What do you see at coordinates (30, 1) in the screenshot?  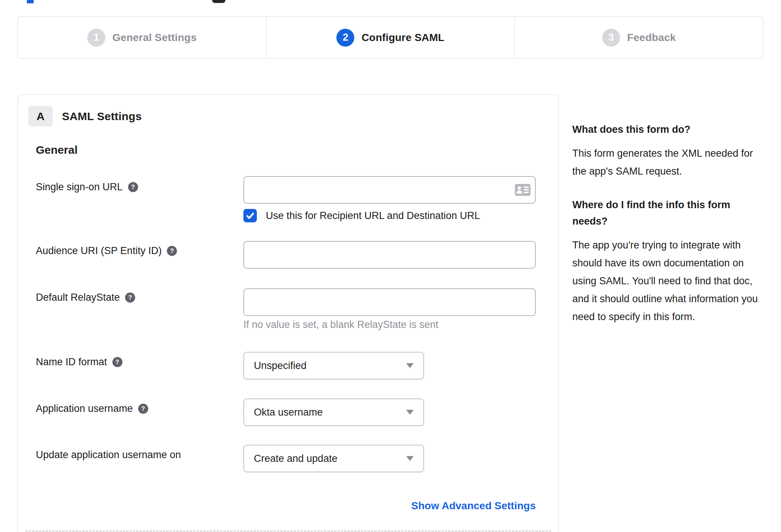 I see `clipped-header-fragment-blue` at bounding box center [30, 1].